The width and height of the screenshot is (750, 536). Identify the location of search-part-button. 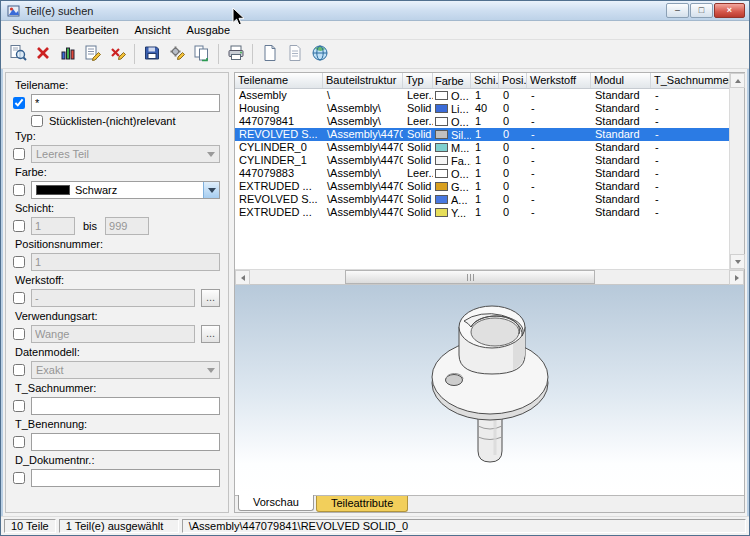
(18, 54).